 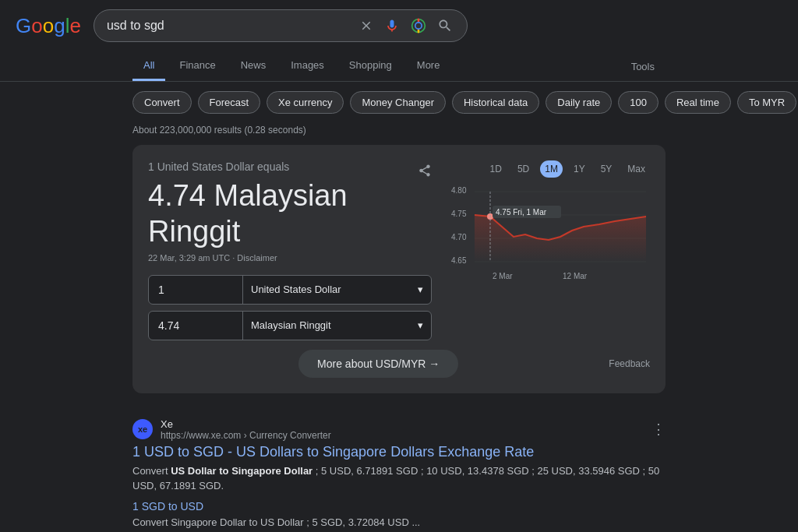 What do you see at coordinates (379, 364) in the screenshot?
I see `more-about-button: More about USD/MYR →` at bounding box center [379, 364].